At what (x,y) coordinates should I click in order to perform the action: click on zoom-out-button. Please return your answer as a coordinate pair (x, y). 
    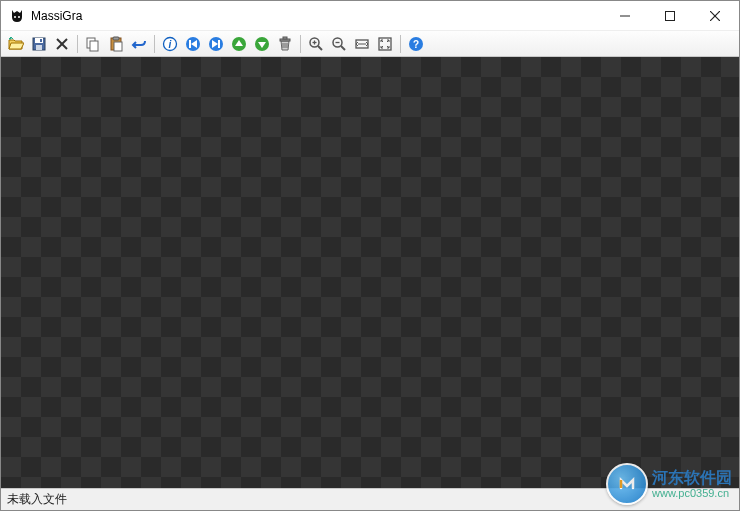
    Looking at the image, I should click on (339, 44).